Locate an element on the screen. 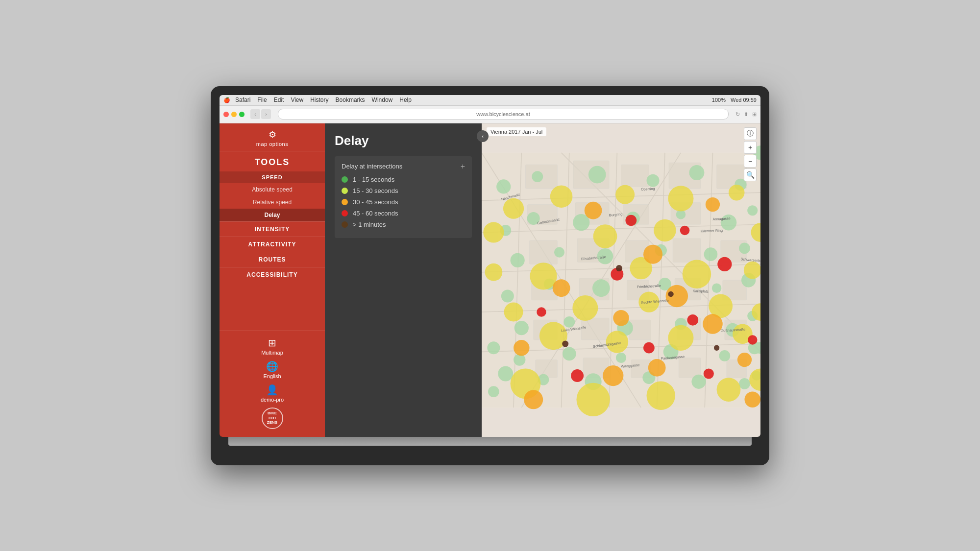 The height and width of the screenshot is (551, 980). delay-item: Delay is located at coordinates (272, 215).